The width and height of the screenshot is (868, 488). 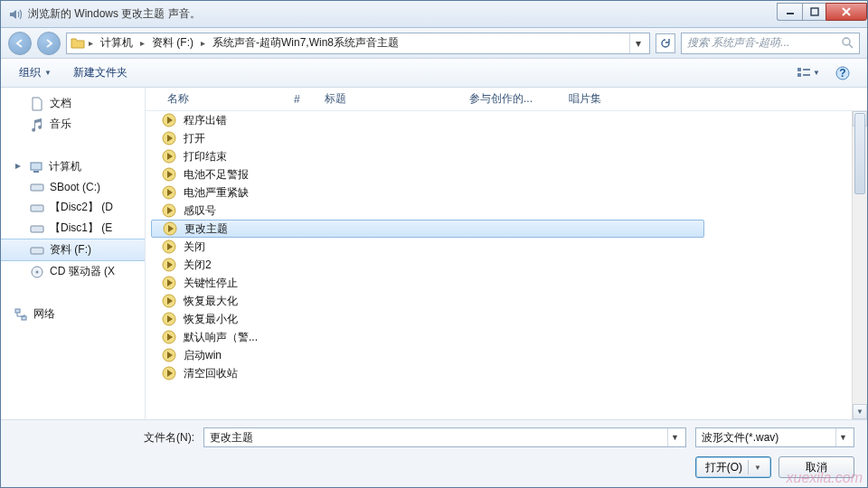 What do you see at coordinates (20, 43) in the screenshot?
I see `nav-back-button` at bounding box center [20, 43].